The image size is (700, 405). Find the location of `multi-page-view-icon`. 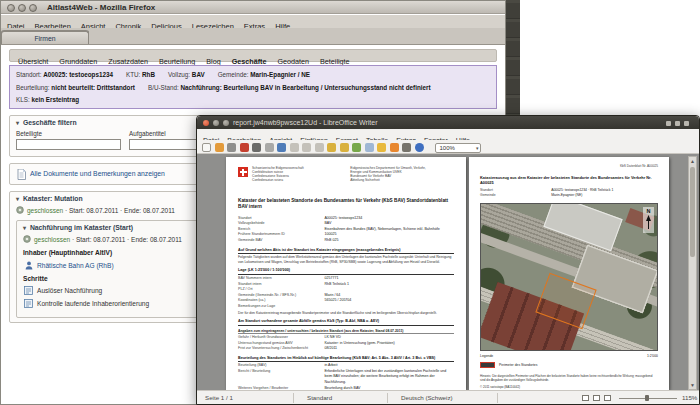

multi-page-view-icon is located at coordinates (596, 398).